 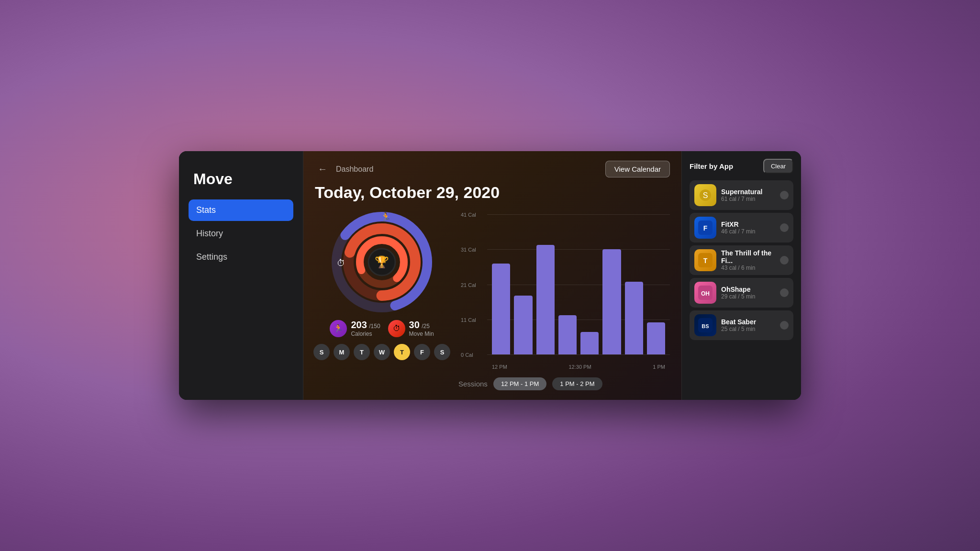 I want to click on app-stats-supernatural: 61 cal / 7 min, so click(x=748, y=199).